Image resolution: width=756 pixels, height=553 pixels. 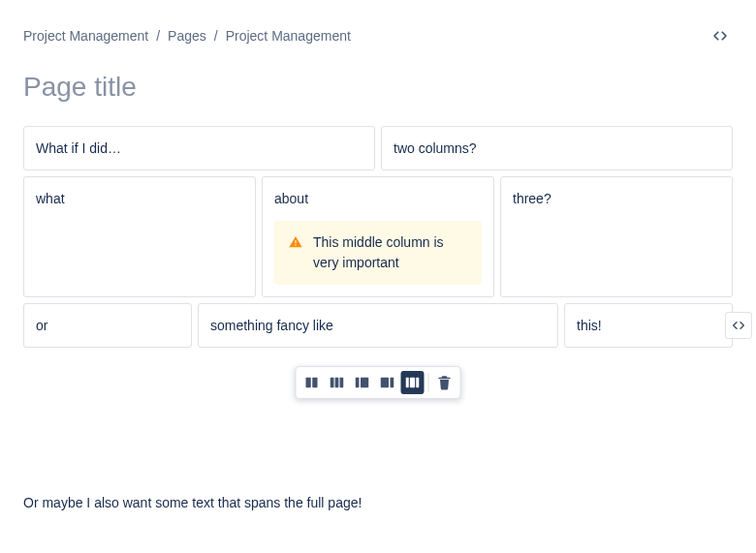 What do you see at coordinates (378, 36) in the screenshot?
I see `breadcrumb-row: Project Management / Pages / Project Man…` at bounding box center [378, 36].